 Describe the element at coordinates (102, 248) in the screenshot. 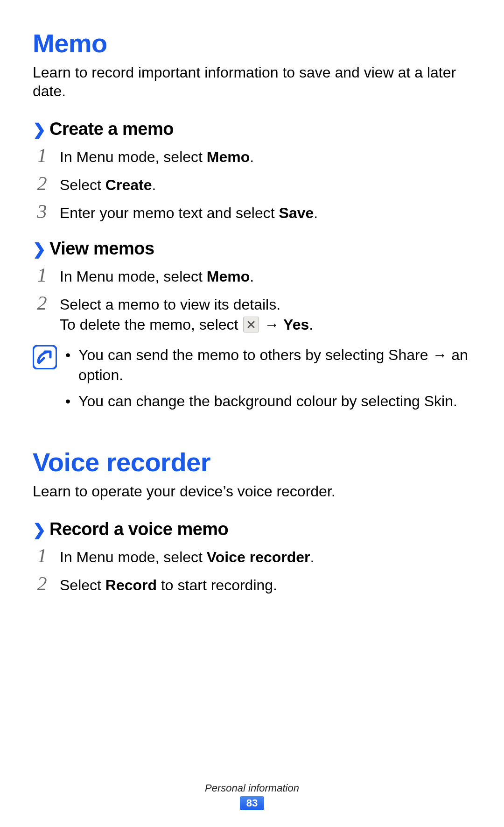

I see `subsection-heading: View memos` at that location.